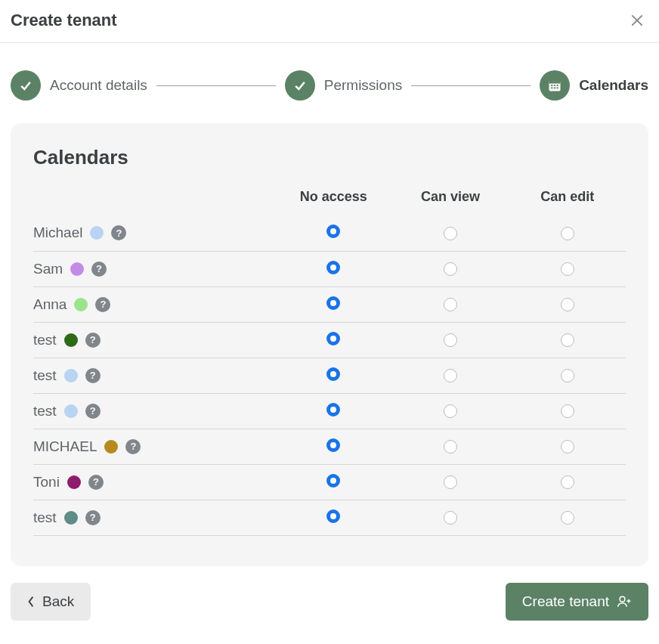 The image size is (659, 644). Describe the element at coordinates (637, 20) in the screenshot. I see `close-button` at that location.